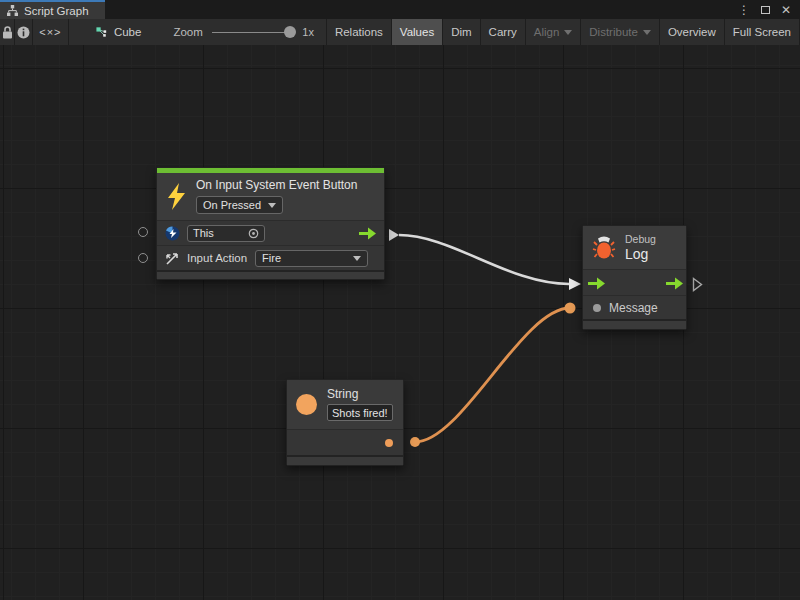  I want to click on tab-label: Script Graph, so click(56, 11).